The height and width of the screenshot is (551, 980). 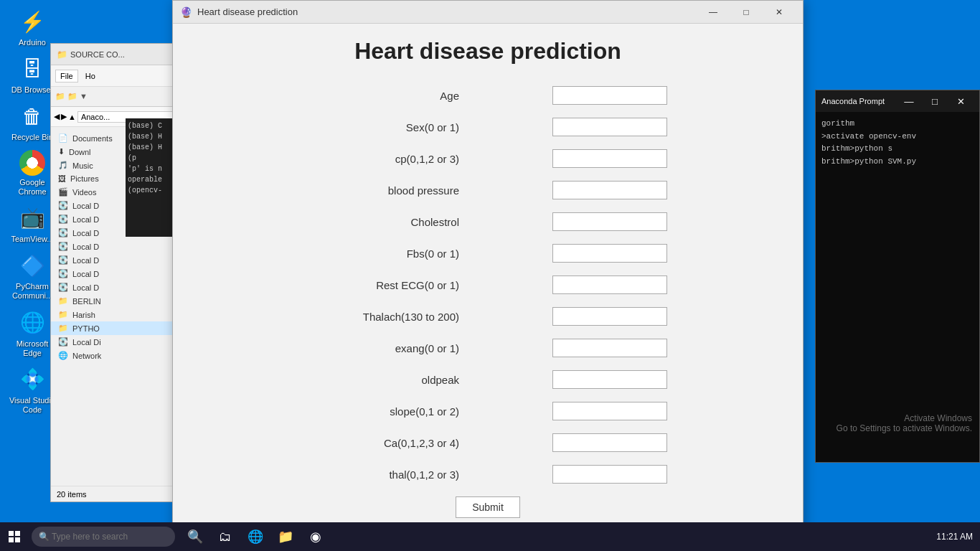 I want to click on nav-up-btn: ▲, so click(x=72, y=117).